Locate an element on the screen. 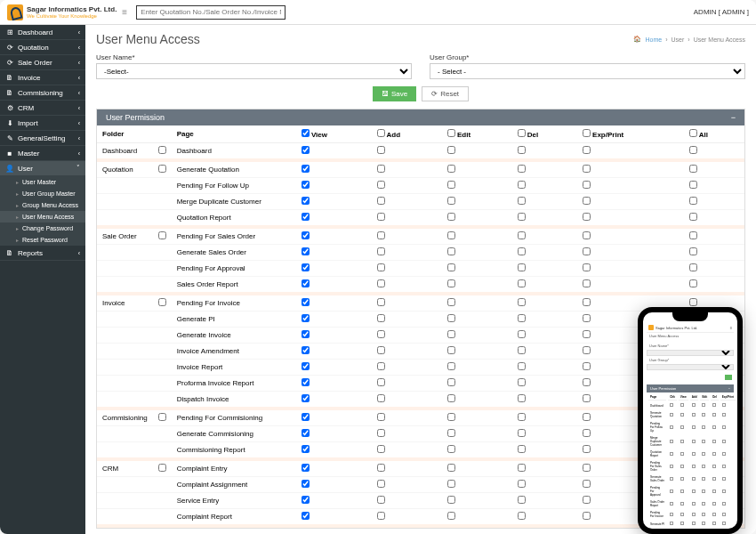 This screenshot has height=534, width=756. nav-reports: 🗎Reports‹ is located at coordinates (43, 253).